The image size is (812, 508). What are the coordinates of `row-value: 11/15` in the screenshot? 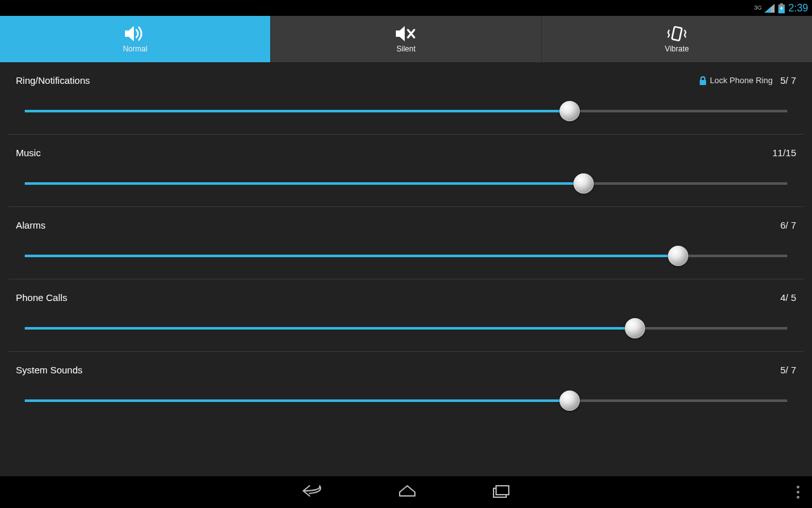 It's located at (784, 152).